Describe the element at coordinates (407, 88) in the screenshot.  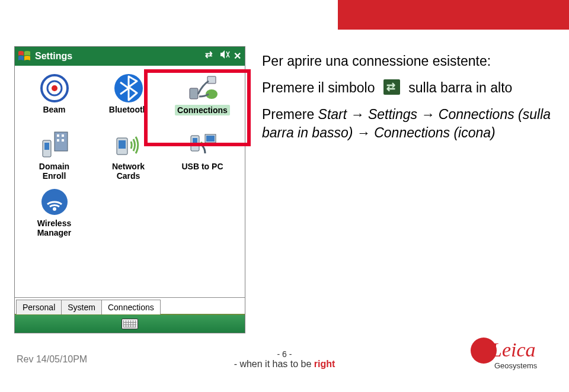
I see `instructions-line2: Premere il simbolo sulla barra in alto` at that location.